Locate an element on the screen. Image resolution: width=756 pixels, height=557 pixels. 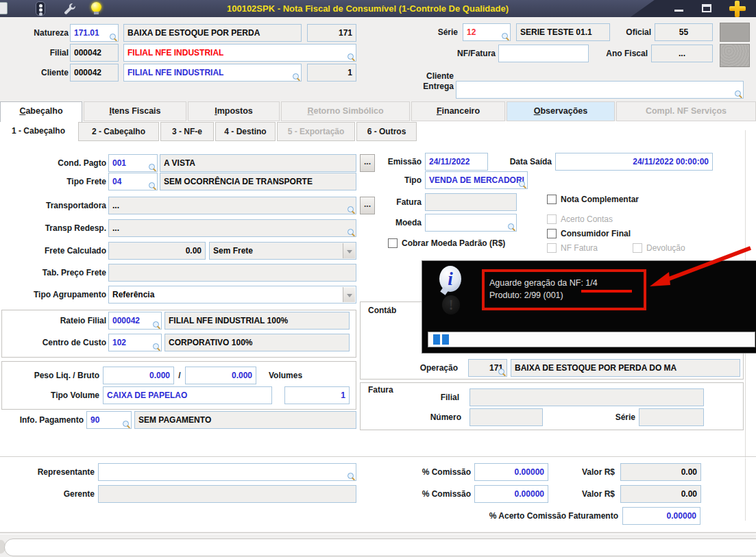
nf-fatura-field is located at coordinates (544, 53).